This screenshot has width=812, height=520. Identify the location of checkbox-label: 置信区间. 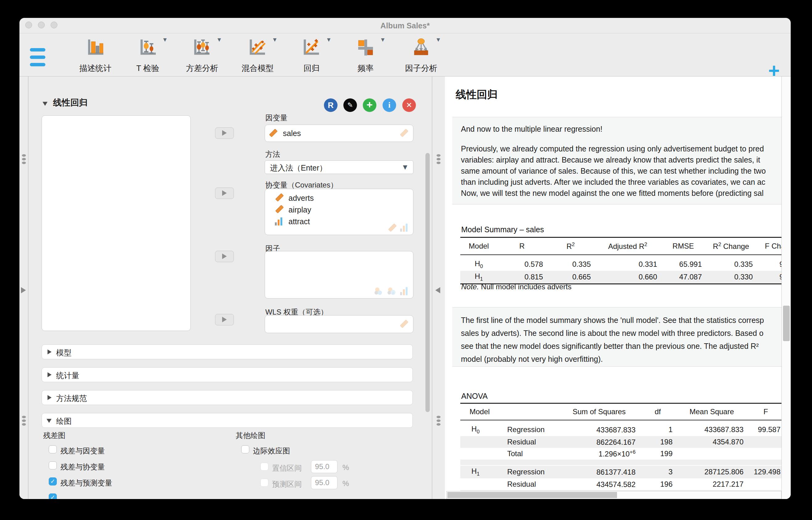
(287, 468).